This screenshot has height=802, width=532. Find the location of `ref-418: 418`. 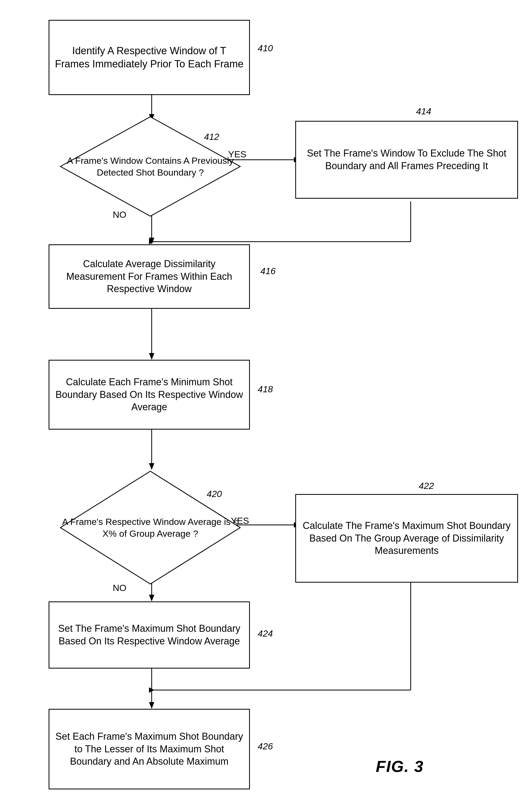

ref-418: 418 is located at coordinates (265, 389).